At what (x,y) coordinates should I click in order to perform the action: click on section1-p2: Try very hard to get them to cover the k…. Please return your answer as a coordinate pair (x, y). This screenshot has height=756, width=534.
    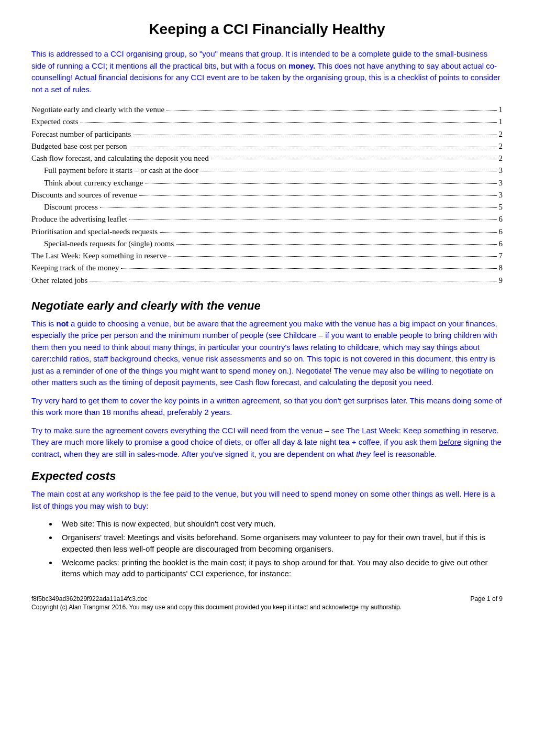
    Looking at the image, I should click on (267, 407).